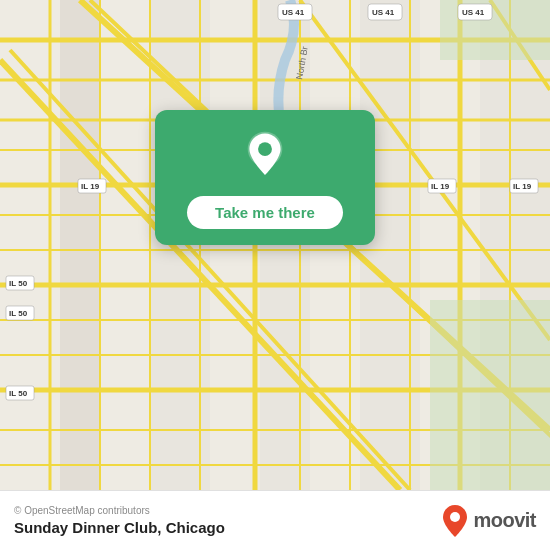  What do you see at coordinates (228, 510) in the screenshot?
I see `osm-attribution: © OpenStreetMap contributors` at bounding box center [228, 510].